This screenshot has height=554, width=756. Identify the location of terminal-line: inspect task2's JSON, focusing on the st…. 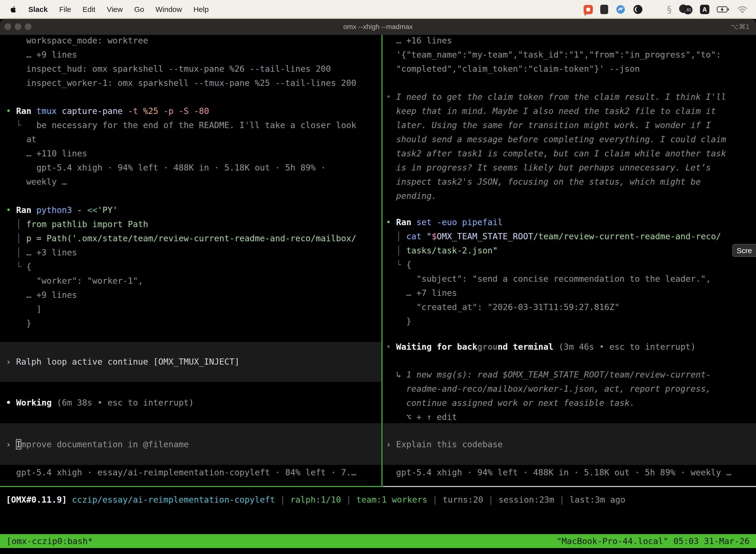
(570, 182).